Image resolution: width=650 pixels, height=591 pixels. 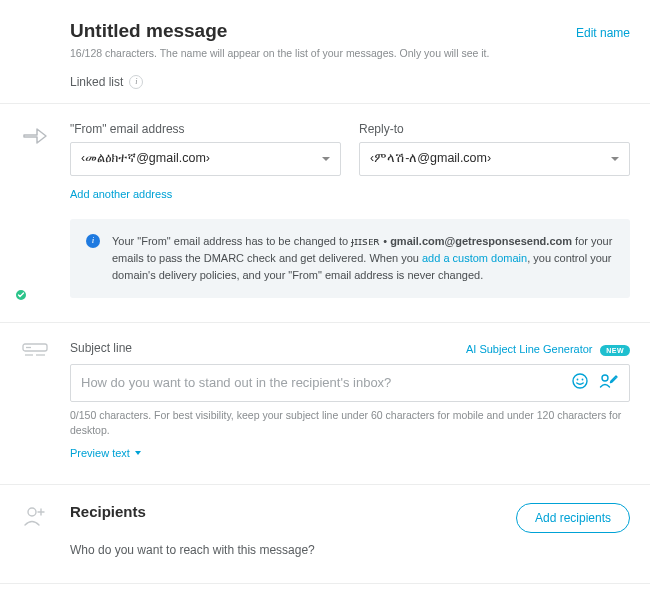 I want to click on add-recipients-button: Add recipients, so click(x=573, y=518).